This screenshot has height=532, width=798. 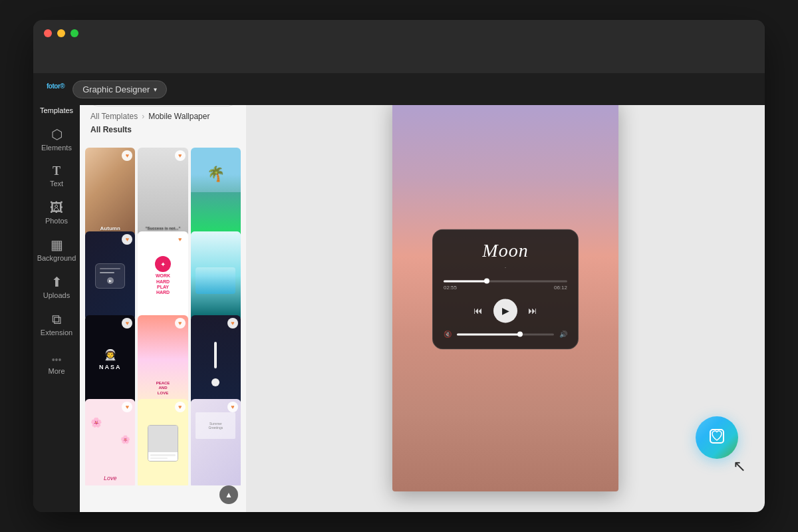 What do you see at coordinates (114, 116) in the screenshot?
I see `breadcrumb-all-templates: All Templates` at bounding box center [114, 116].